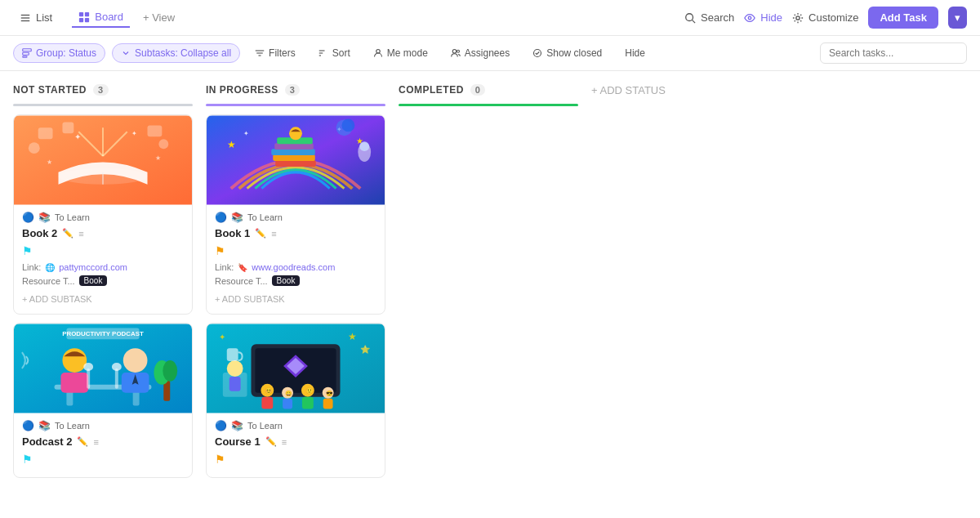  What do you see at coordinates (635, 53) in the screenshot?
I see `hide-toolbar-button: Hide` at bounding box center [635, 53].